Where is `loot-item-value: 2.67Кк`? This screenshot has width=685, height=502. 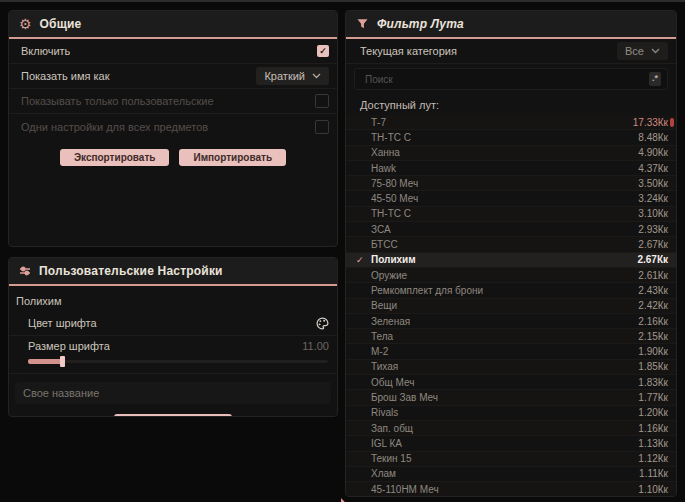
loot-item-value: 2.67Кк is located at coordinates (653, 244).